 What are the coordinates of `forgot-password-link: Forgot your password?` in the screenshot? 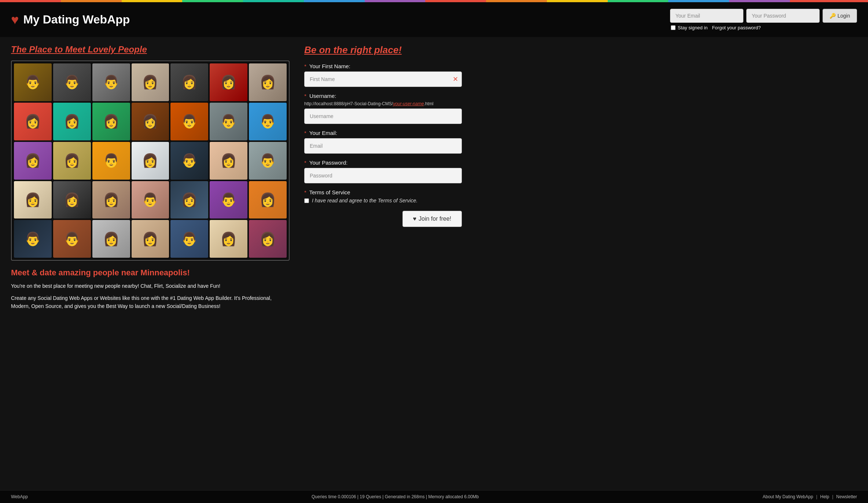 It's located at (736, 28).